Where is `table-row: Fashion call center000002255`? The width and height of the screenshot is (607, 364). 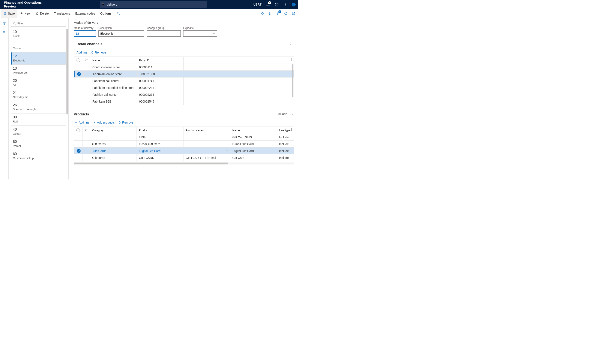 table-row: Fashion call center000002255 is located at coordinates (184, 95).